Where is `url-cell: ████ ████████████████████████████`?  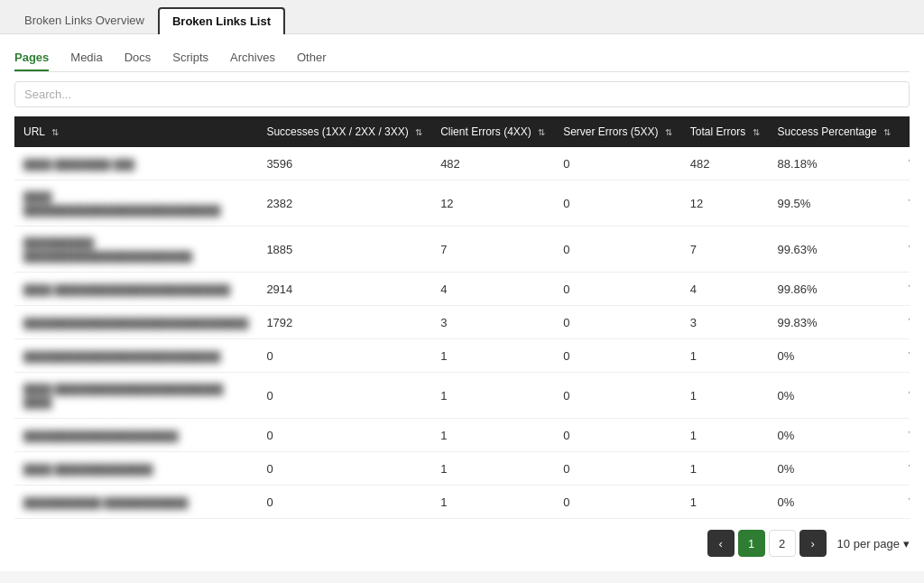 url-cell: ████ ████████████████████████████ is located at coordinates (135, 204).